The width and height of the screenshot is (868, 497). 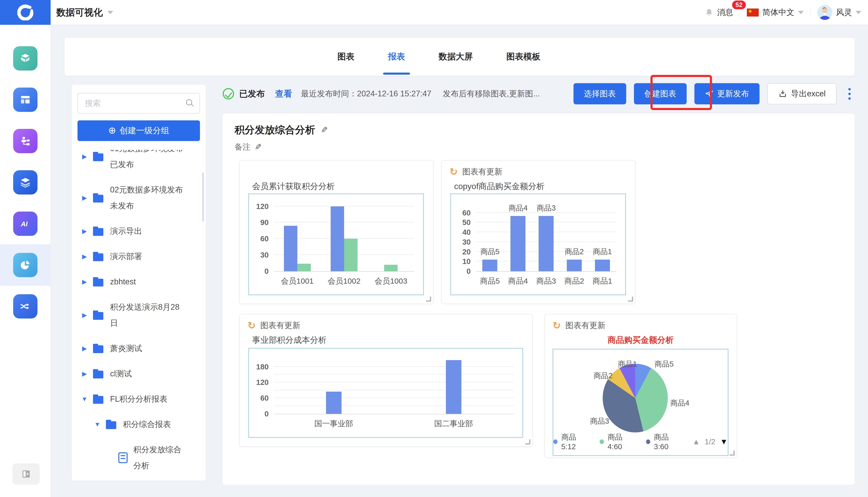 I want to click on pie-label: 商品2, so click(x=603, y=376).